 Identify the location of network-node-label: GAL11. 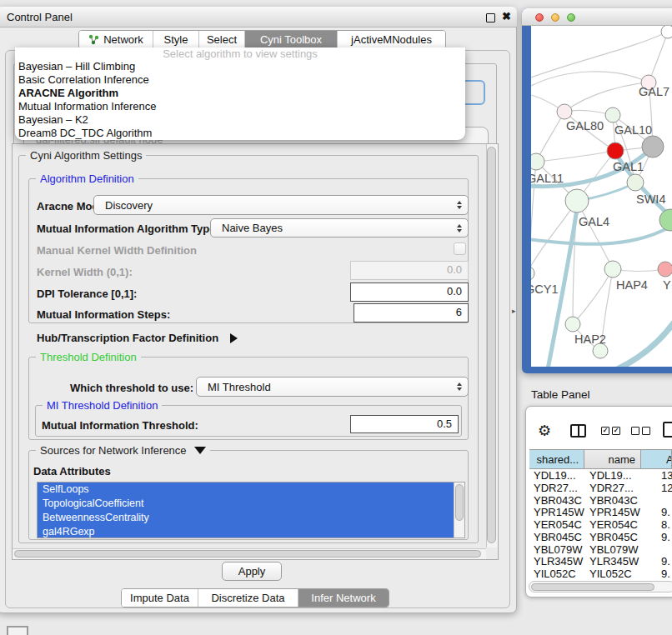
(547, 178).